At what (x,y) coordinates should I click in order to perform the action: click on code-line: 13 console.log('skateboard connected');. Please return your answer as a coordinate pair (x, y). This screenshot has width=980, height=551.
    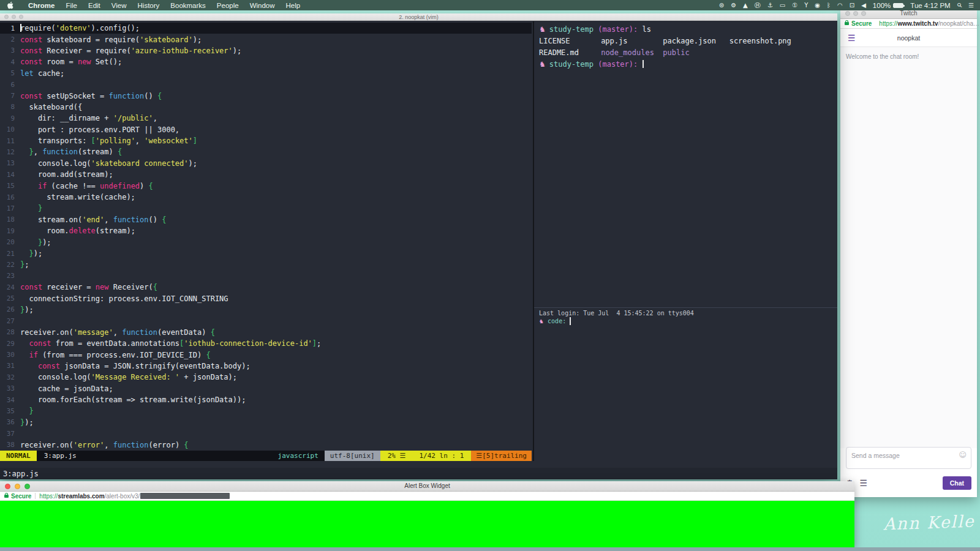
    Looking at the image, I should click on (266, 163).